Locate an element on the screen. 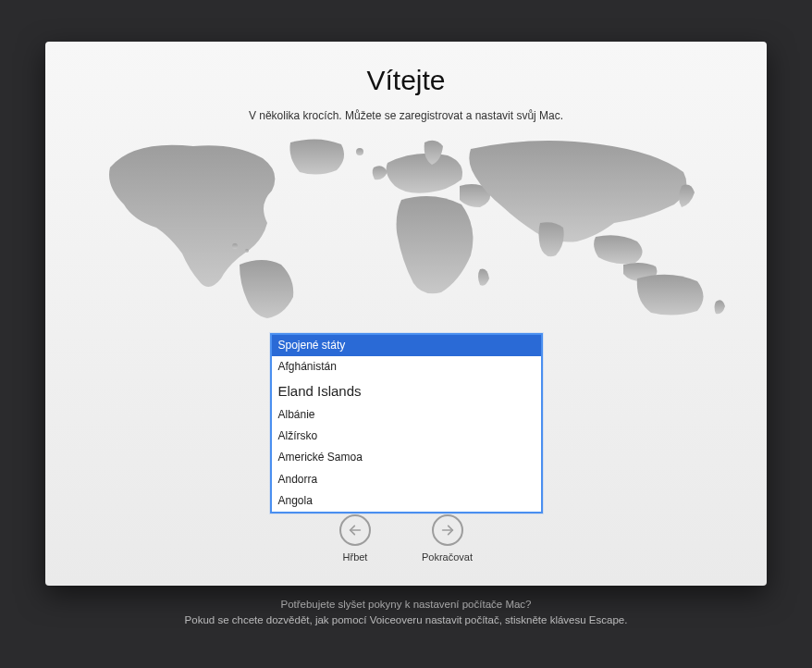 This screenshot has width=812, height=668. voiceover-hint-line2: Pokud se chcete dozvědět, jak pomocí Voi… is located at coordinates (407, 620).